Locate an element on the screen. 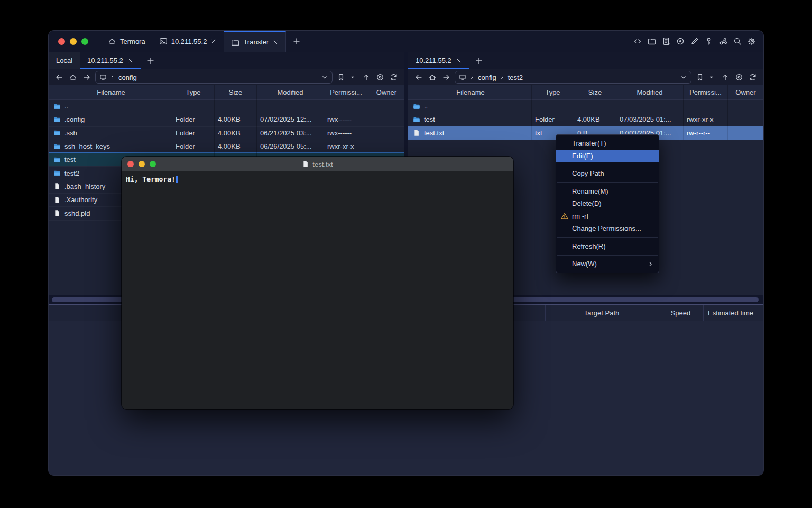 Image resolution: width=812 pixels, height=508 pixels. log-icon is located at coordinates (666, 41).